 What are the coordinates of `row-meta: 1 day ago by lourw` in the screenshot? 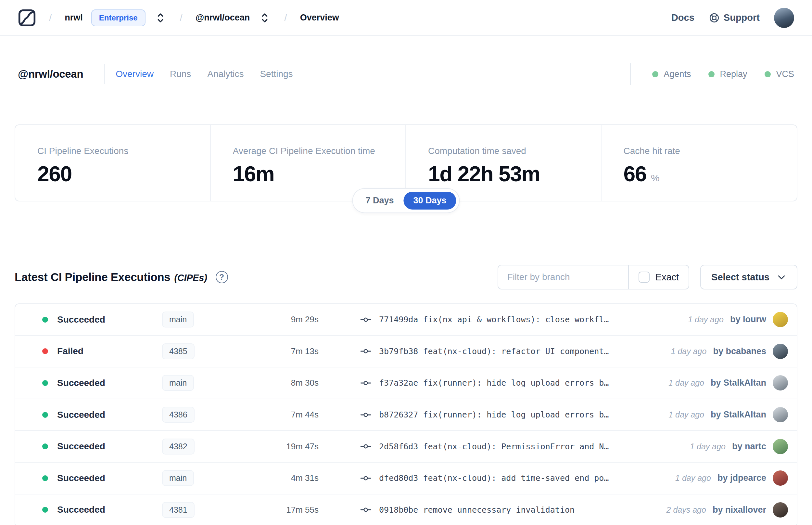 It's located at (738, 320).